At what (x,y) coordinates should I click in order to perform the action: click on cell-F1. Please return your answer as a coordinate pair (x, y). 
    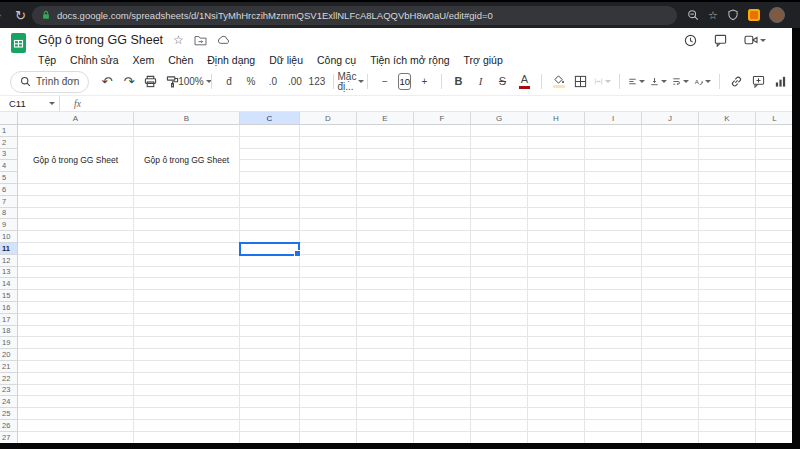
    Looking at the image, I should click on (442, 131).